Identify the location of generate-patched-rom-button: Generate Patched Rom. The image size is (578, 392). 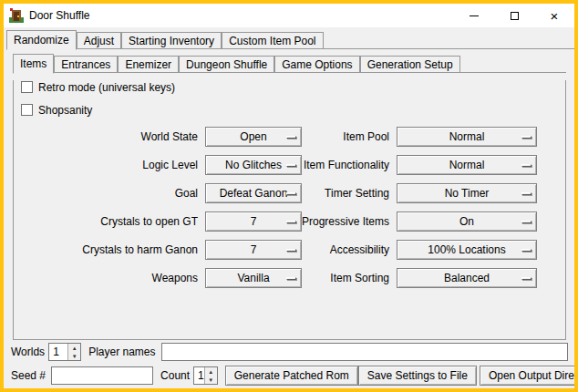
(292, 376).